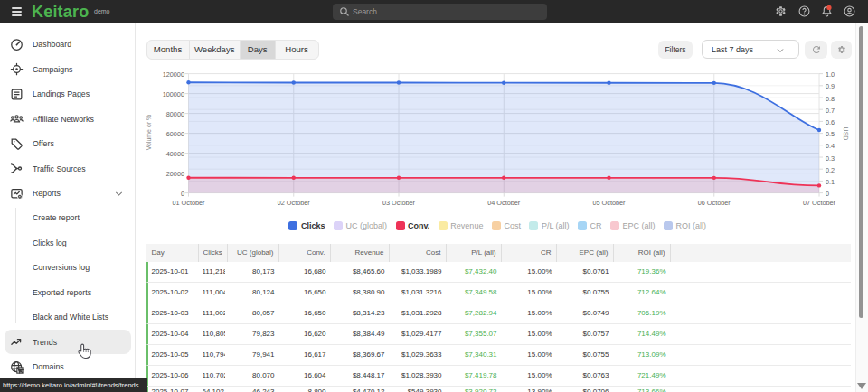  What do you see at coordinates (175, 134) in the screenshot?
I see `svg-text: 60000` at bounding box center [175, 134].